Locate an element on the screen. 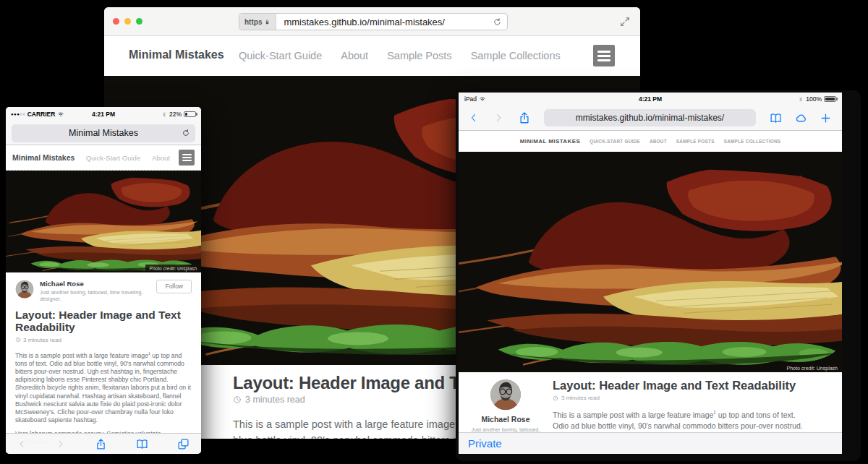  close-window-button is located at coordinates (116, 22).